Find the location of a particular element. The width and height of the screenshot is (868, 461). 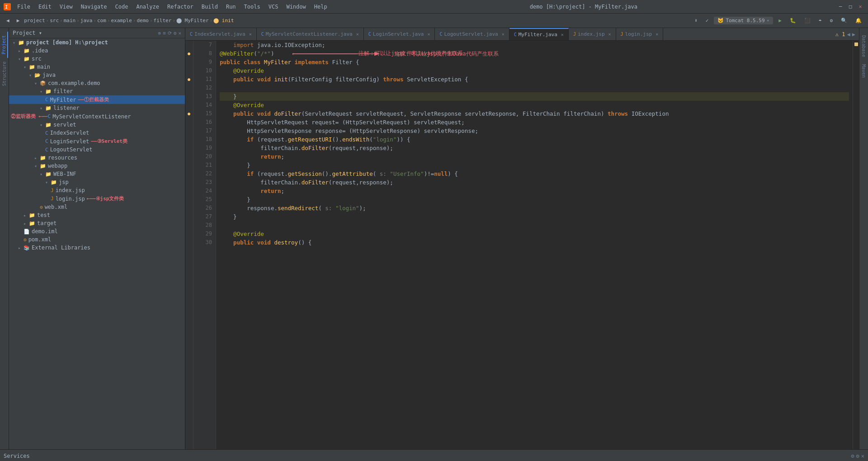

breadcrumb-demo: demo is located at coordinates (143, 21).